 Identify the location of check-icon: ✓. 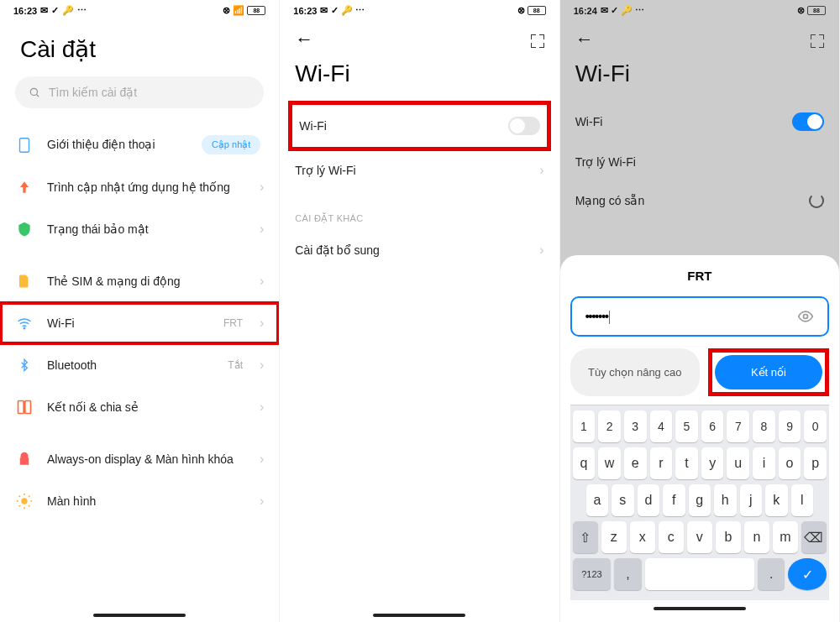
(55, 10).